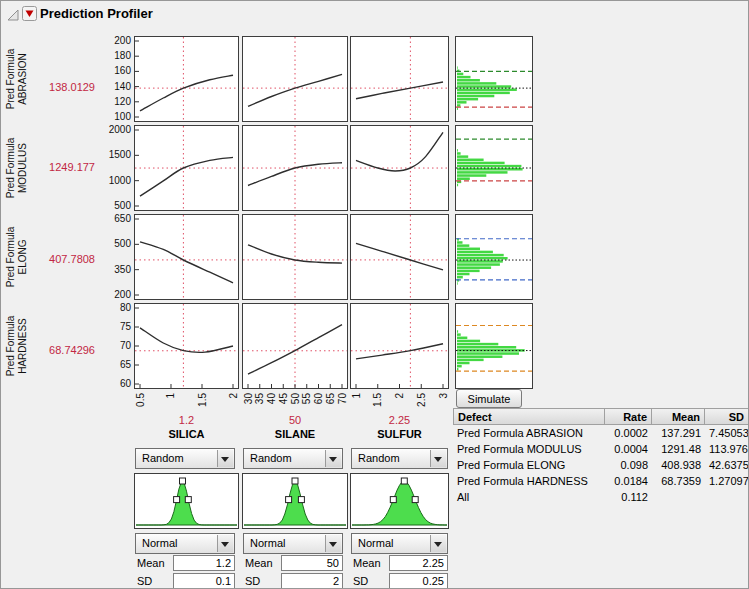 The image size is (749, 589). I want to click on defect-table-cell, so click(678, 497).